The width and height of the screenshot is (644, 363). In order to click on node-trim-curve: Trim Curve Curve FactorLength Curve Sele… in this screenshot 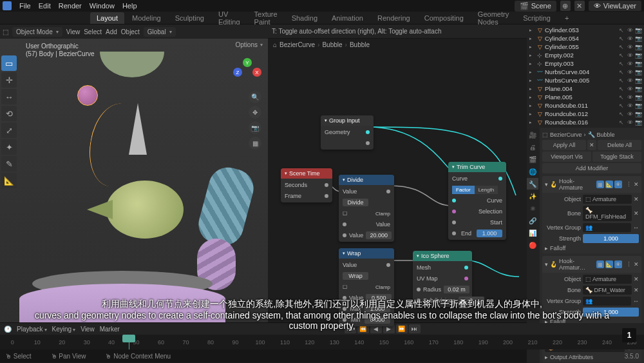, I will do `click(477, 201)`.